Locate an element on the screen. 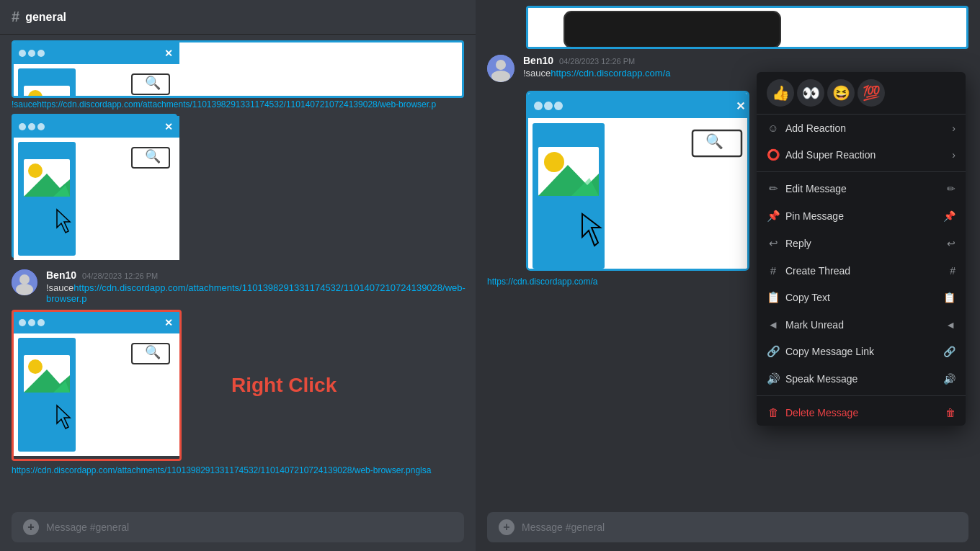  menu-item-add-super-reaction: ⭕ Add Super Reaction › is located at coordinates (861, 155).